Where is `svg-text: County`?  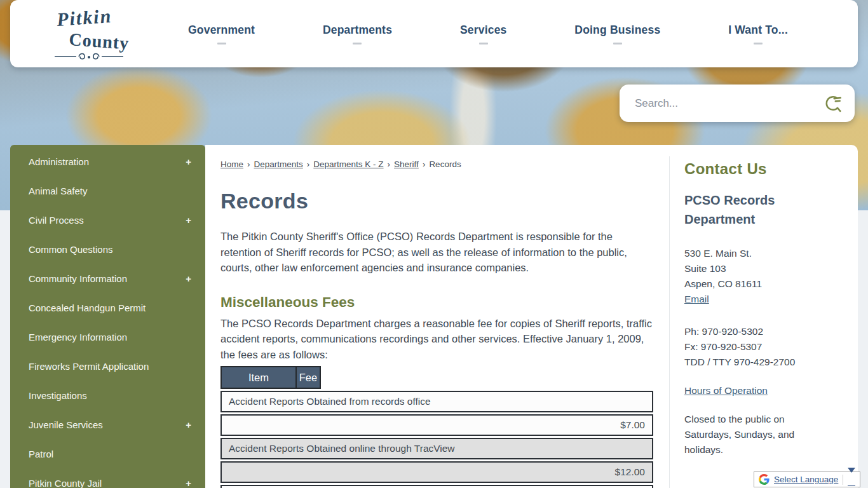 svg-text: County is located at coordinates (99, 41).